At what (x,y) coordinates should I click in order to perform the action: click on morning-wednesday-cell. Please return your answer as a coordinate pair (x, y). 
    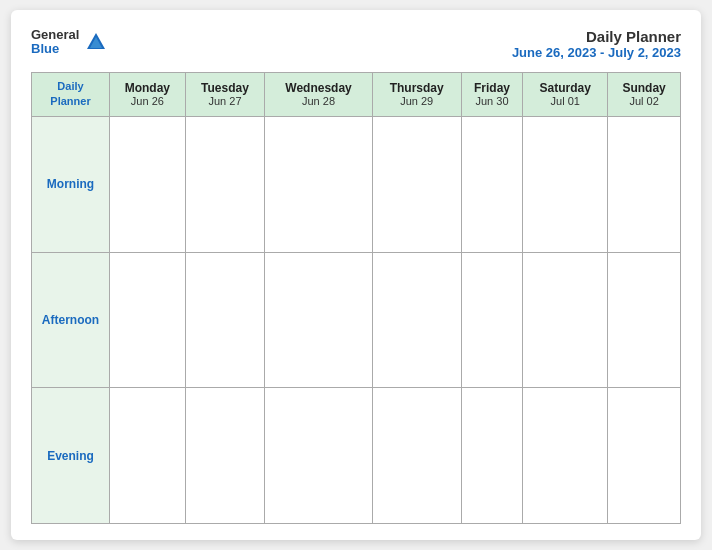
    Looking at the image, I should click on (319, 184).